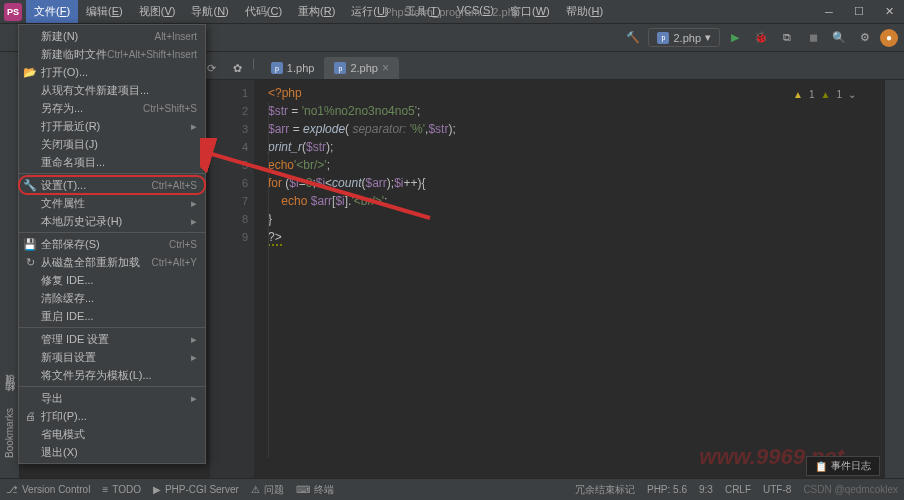  What do you see at coordinates (576, 111) in the screenshot?
I see `code-line: $str = 'no1%no2no3no4no5';` at bounding box center [576, 111].